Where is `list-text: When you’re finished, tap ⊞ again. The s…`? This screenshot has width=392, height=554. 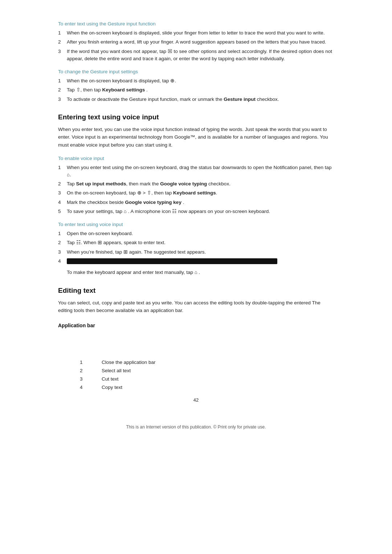 list-text: When you’re finished, tap ⊞ again. The s… is located at coordinates (200, 252).